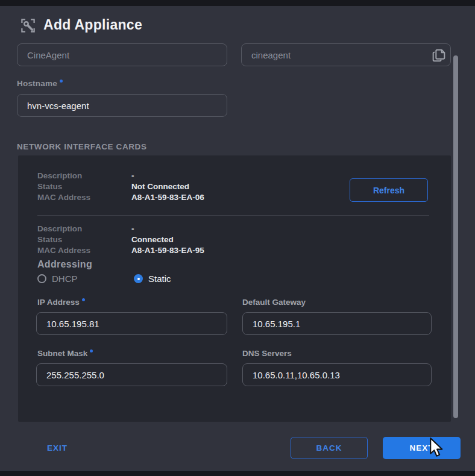 The width and height of the screenshot is (475, 476). Describe the element at coordinates (329, 448) in the screenshot. I see `back-button: BACK` at that location.